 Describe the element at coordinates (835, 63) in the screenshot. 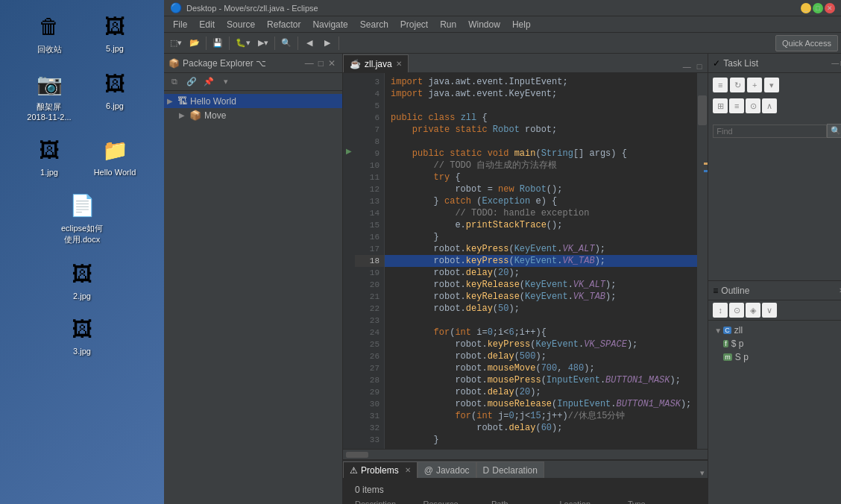

I see `task-list-minimize: —` at that location.